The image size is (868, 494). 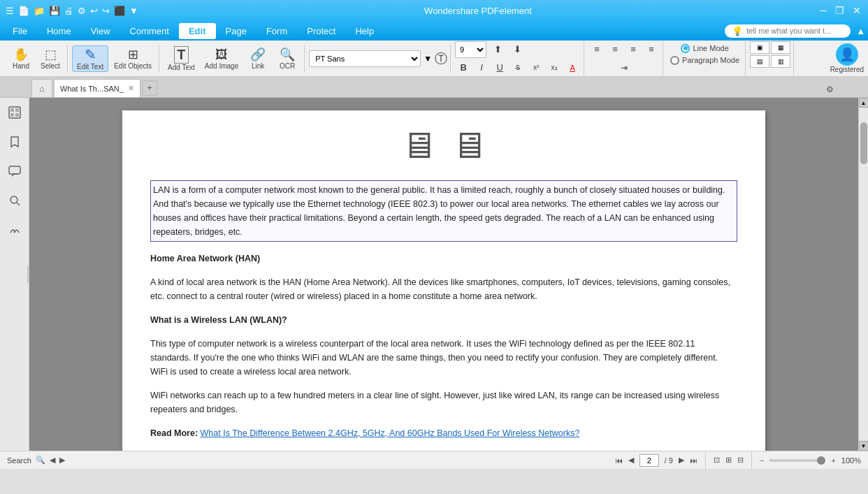 I want to click on scroll-up-button: ▲, so click(x=864, y=103).